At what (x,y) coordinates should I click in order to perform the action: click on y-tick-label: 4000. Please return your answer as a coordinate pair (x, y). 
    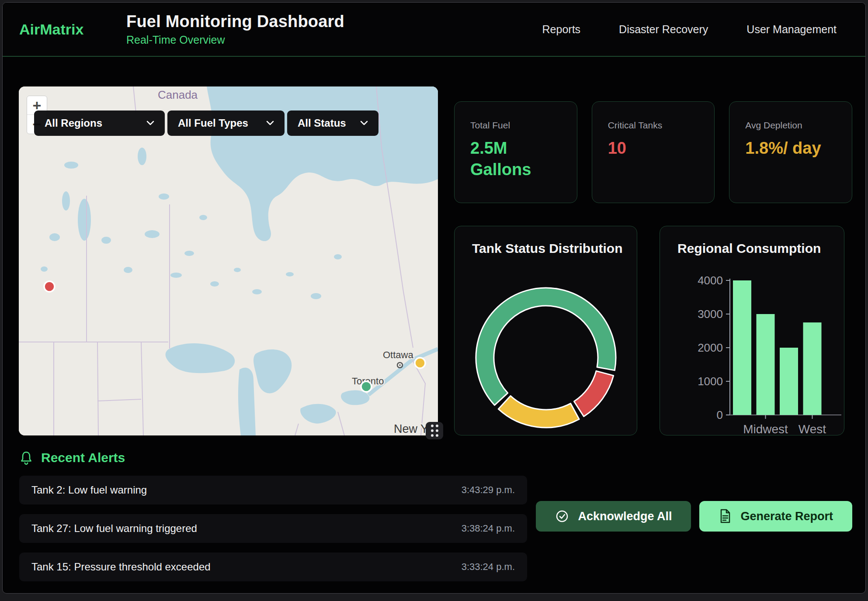
    Looking at the image, I should click on (710, 280).